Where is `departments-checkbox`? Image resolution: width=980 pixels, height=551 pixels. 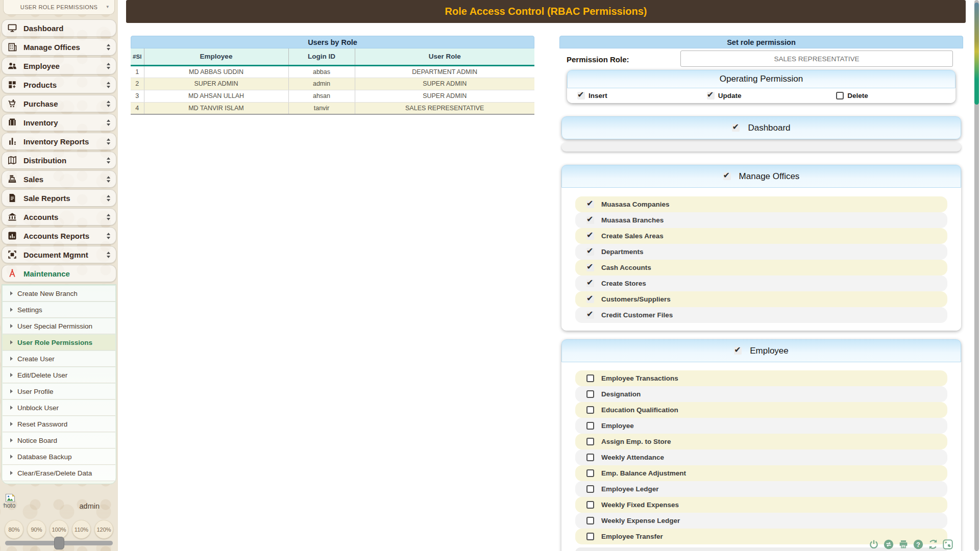
departments-checkbox is located at coordinates (590, 252).